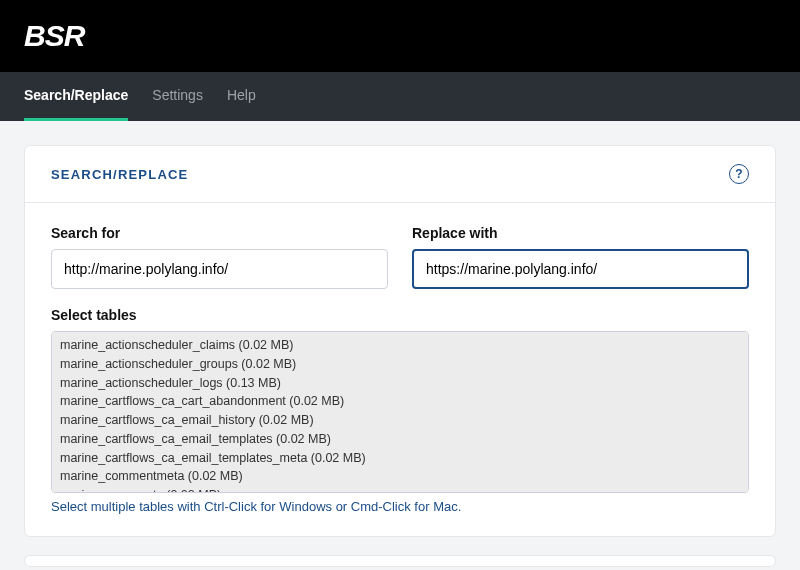  I want to click on replace-input, so click(580, 269).